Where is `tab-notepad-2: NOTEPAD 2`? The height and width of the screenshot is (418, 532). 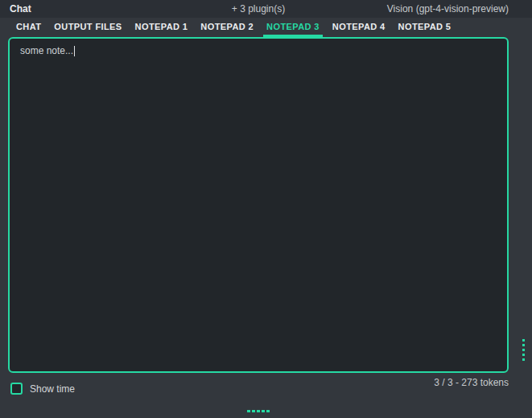 tab-notepad-2: NOTEPAD 2 is located at coordinates (227, 27).